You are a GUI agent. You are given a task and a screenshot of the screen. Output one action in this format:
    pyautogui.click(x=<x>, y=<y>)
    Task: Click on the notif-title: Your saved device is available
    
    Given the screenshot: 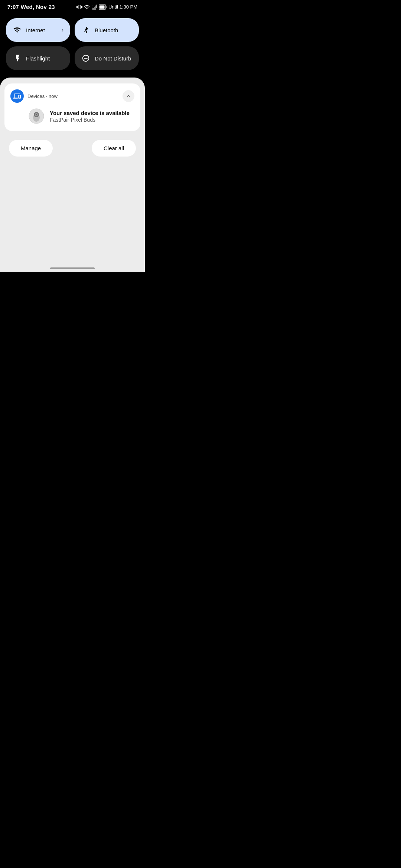 What is the action you would take?
    pyautogui.click(x=90, y=113)
    